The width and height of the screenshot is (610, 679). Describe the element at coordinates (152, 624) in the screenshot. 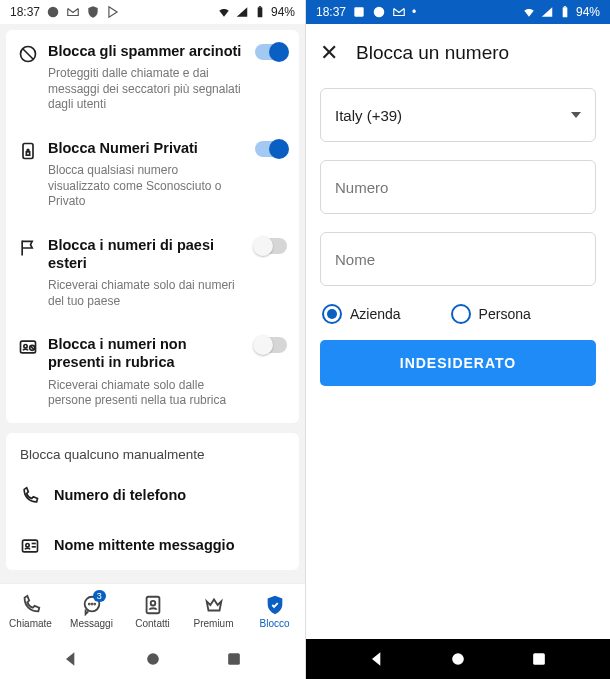

I see `nav-label: Contatti` at that location.